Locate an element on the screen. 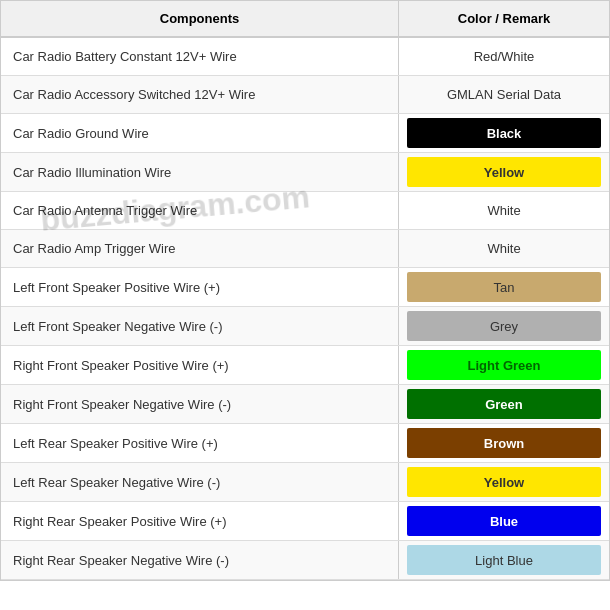 This screenshot has height=610, width=610. color-swatch: Blue is located at coordinates (504, 521).